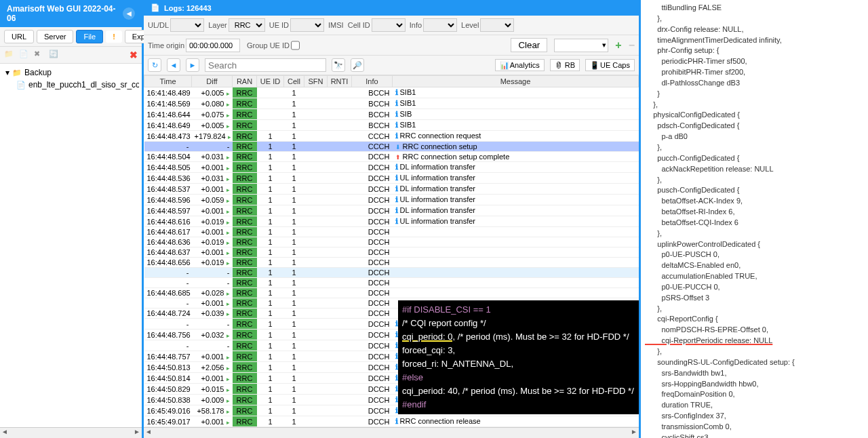 The width and height of the screenshot is (868, 438). What do you see at coordinates (7, 73) in the screenshot?
I see `expand-icon: ▾` at bounding box center [7, 73].